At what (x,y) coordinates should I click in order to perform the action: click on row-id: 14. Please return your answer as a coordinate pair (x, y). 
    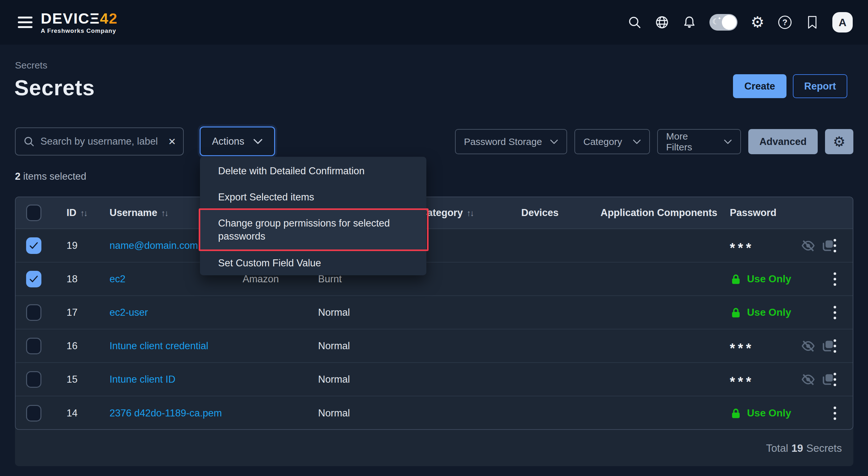
    Looking at the image, I should click on (73, 413).